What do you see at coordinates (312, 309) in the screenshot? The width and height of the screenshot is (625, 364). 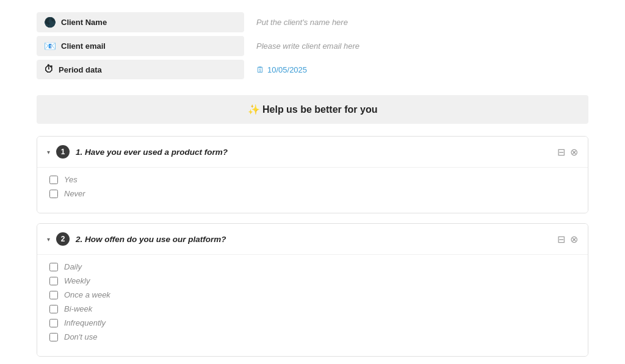 I see `option-bi-week: Bi-week` at bounding box center [312, 309].